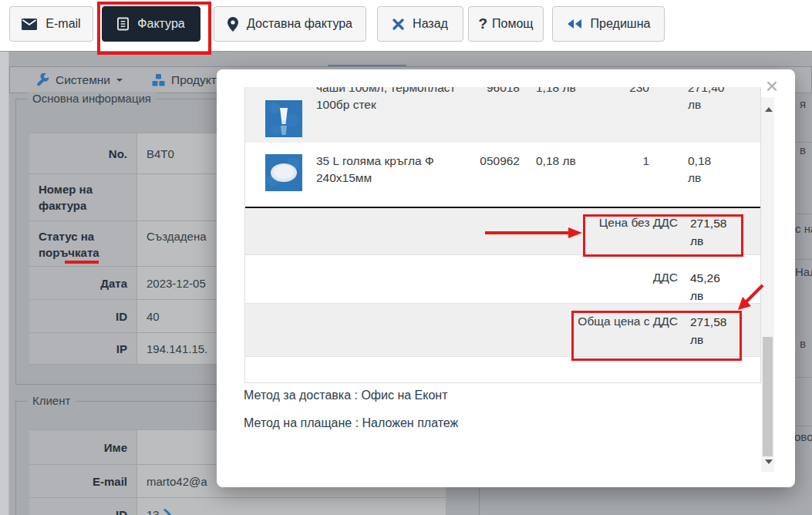 This screenshot has width=812, height=515. I want to click on product-row: 35 L голяма кръгла Ф 240х15мм 050962 0,1…, so click(503, 174).